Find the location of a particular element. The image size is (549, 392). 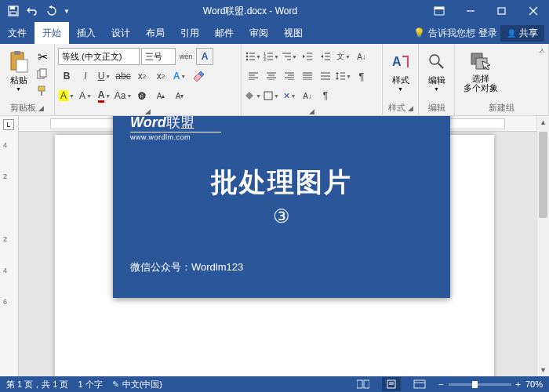

line-spacing-icon: ▼ is located at coordinates (344, 76).